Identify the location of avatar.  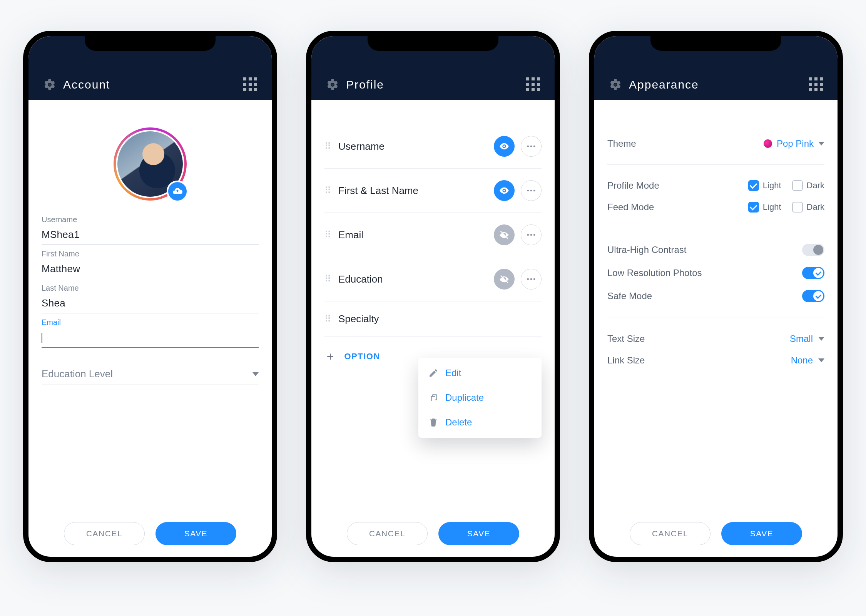
(150, 164).